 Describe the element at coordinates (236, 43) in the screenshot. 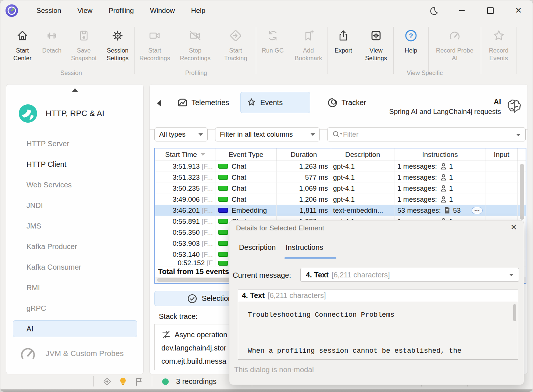

I see `start-tracking-button: Start Tracking` at that location.